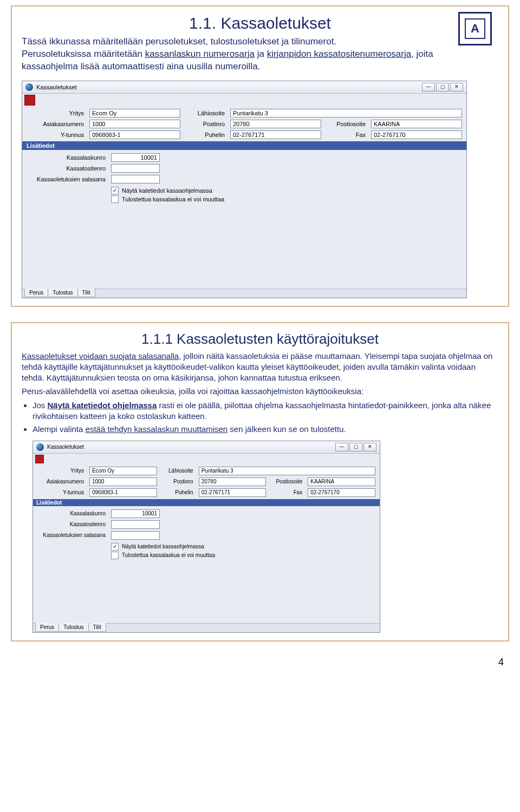  What do you see at coordinates (287, 493) in the screenshot?
I see `label-fax: Fax` at bounding box center [287, 493].